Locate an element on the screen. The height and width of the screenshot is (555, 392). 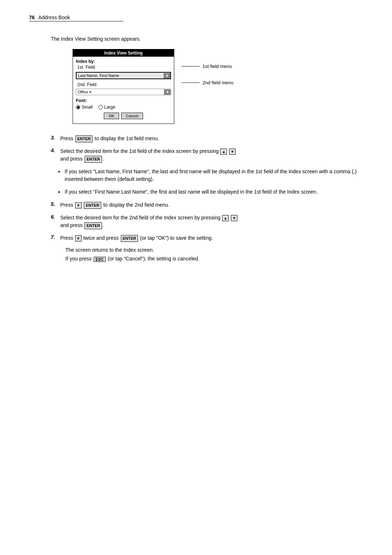
down-arrow-key-1: ▼ is located at coordinates (232, 152).